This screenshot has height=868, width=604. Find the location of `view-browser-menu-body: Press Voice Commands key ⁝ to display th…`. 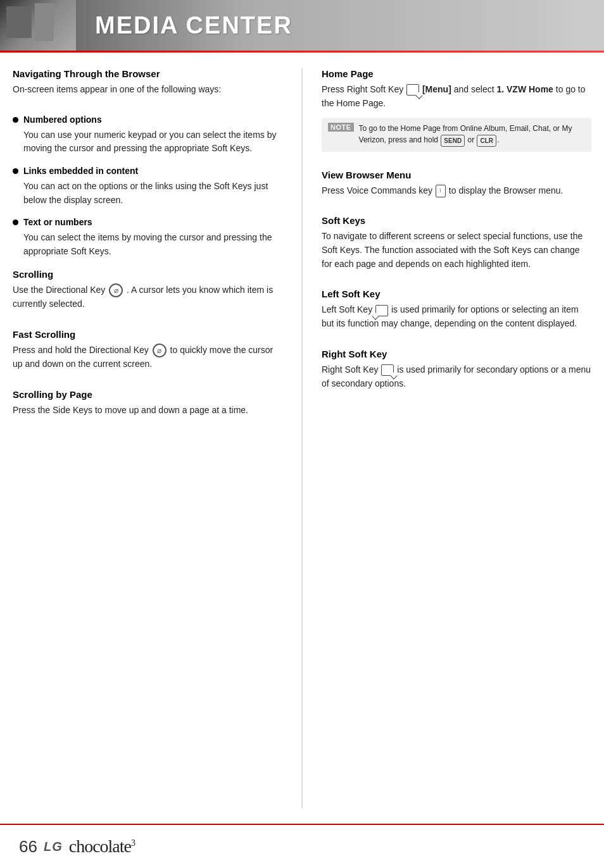

view-browser-menu-body: Press Voice Commands key ⁝ to display th… is located at coordinates (456, 191).